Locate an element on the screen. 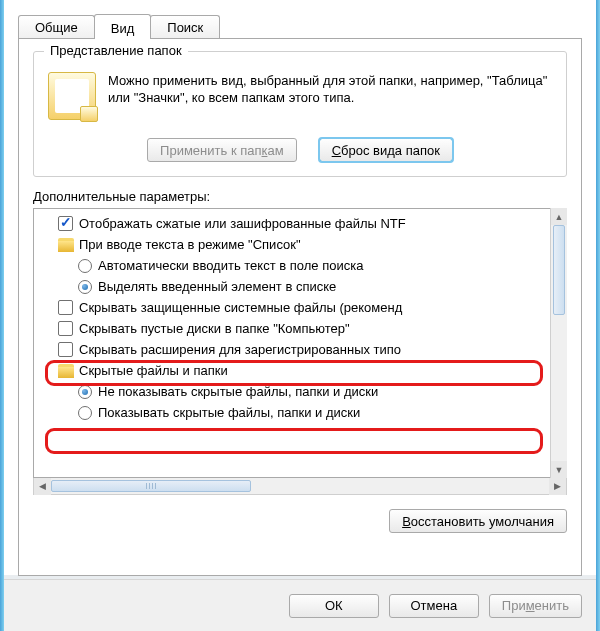 Image resolution: width=600 pixels, height=631 pixels. tab-search: Поиск is located at coordinates (185, 26).